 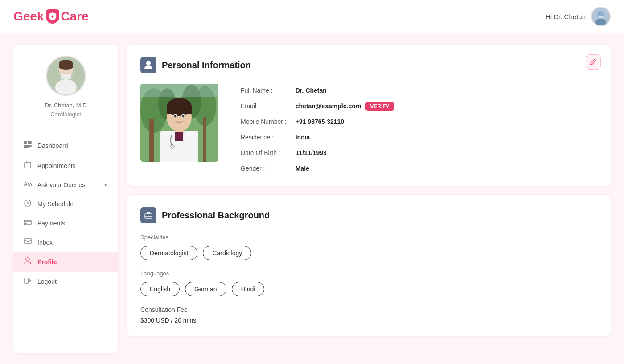 What do you see at coordinates (369, 283) in the screenshot?
I see `languages-section: Languages English German Hindi` at bounding box center [369, 283].